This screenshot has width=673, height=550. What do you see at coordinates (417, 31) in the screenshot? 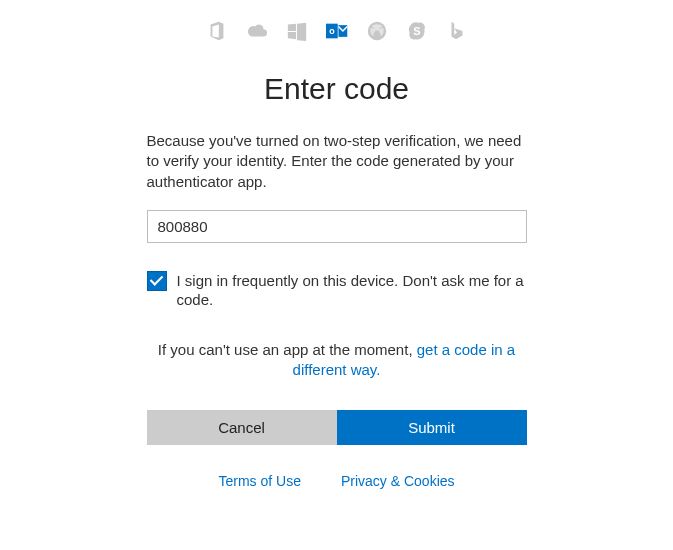
I see `skype-icon: S` at bounding box center [417, 31].